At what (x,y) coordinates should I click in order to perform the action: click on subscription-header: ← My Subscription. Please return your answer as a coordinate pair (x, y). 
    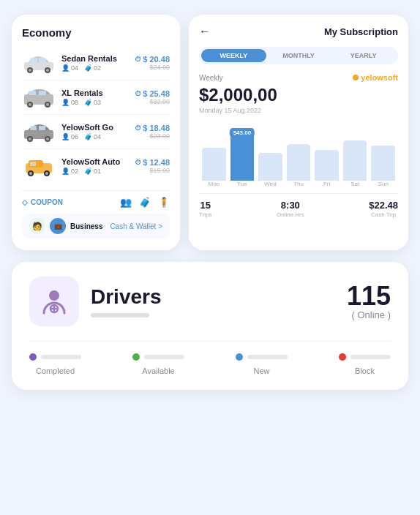
    Looking at the image, I should click on (299, 31).